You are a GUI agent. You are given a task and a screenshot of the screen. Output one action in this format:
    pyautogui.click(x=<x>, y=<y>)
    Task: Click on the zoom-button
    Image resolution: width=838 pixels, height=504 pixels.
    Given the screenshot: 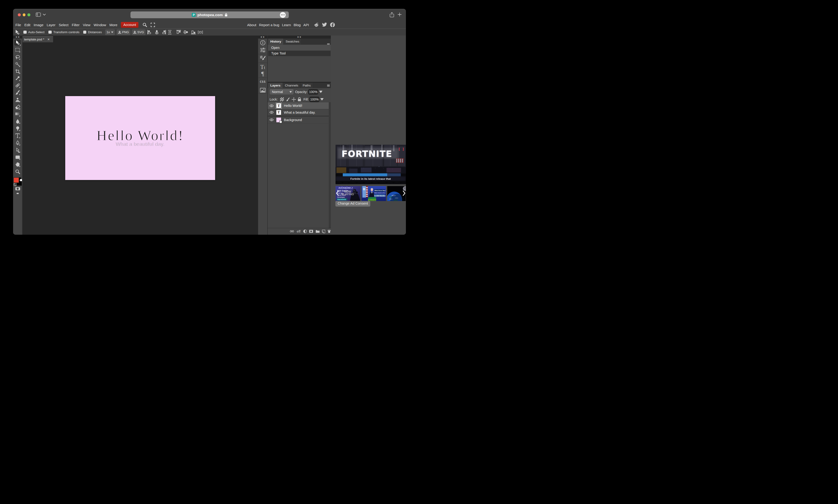 What is the action you would take?
    pyautogui.click(x=29, y=15)
    